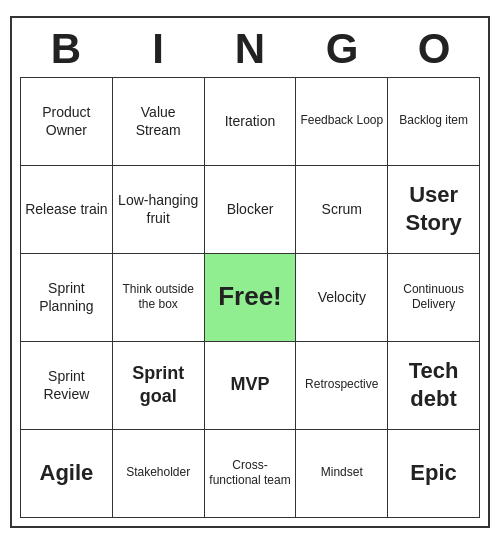  I want to click on bingo-cell-13: Velocity, so click(342, 298).